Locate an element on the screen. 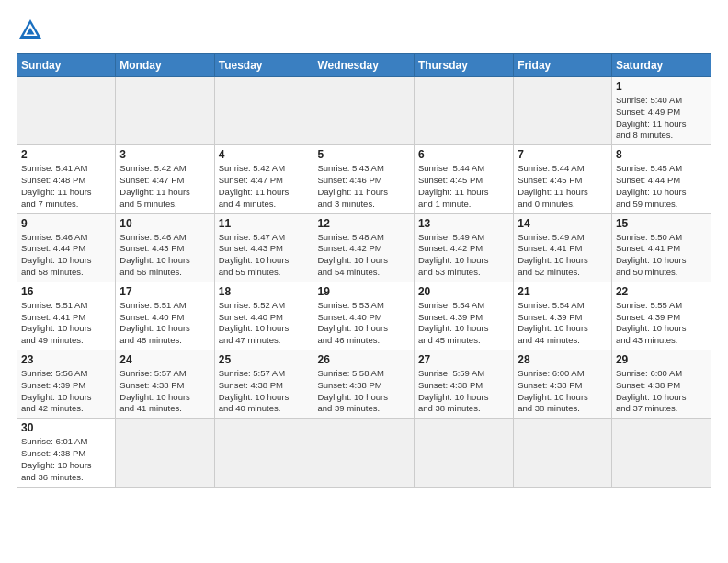  calendar-cell: 16Sunrise: 5:51 AM Sunset: 4:41 PM Dayli… is located at coordinates (66, 316).